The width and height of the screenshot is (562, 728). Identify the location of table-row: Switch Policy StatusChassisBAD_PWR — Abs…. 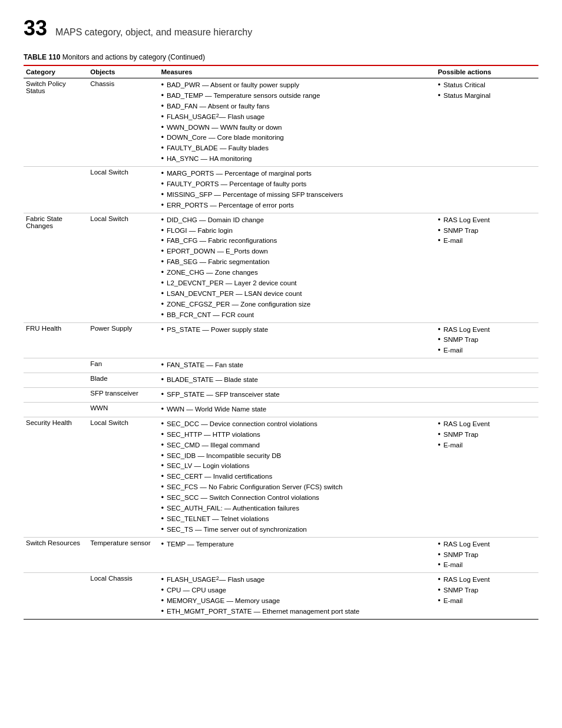
(281, 123).